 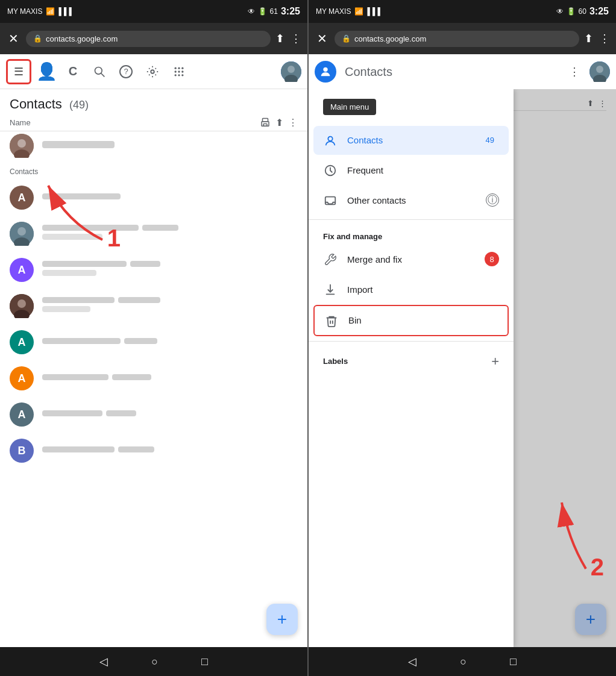 I want to click on menu-item-frequent: Frequent, so click(x=411, y=171).